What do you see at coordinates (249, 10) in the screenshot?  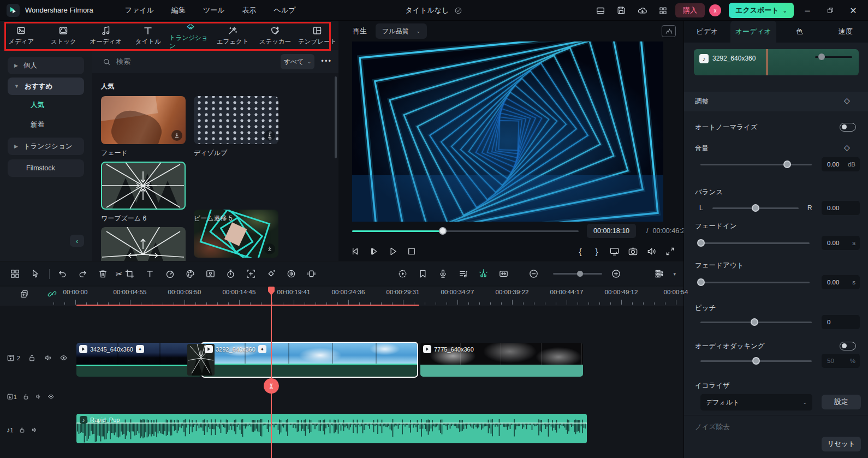 I see `menu-view: 表示` at bounding box center [249, 10].